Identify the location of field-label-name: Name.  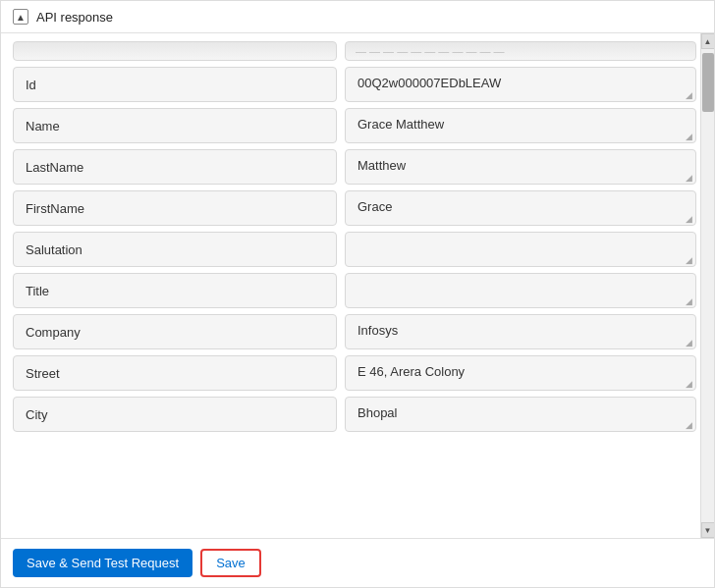
(175, 126).